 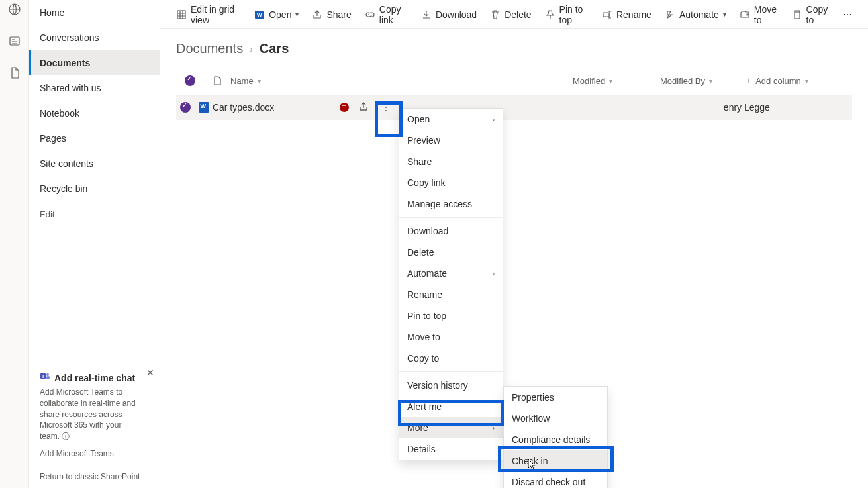 I want to click on nav-documents: Documents, so click(x=94, y=63).